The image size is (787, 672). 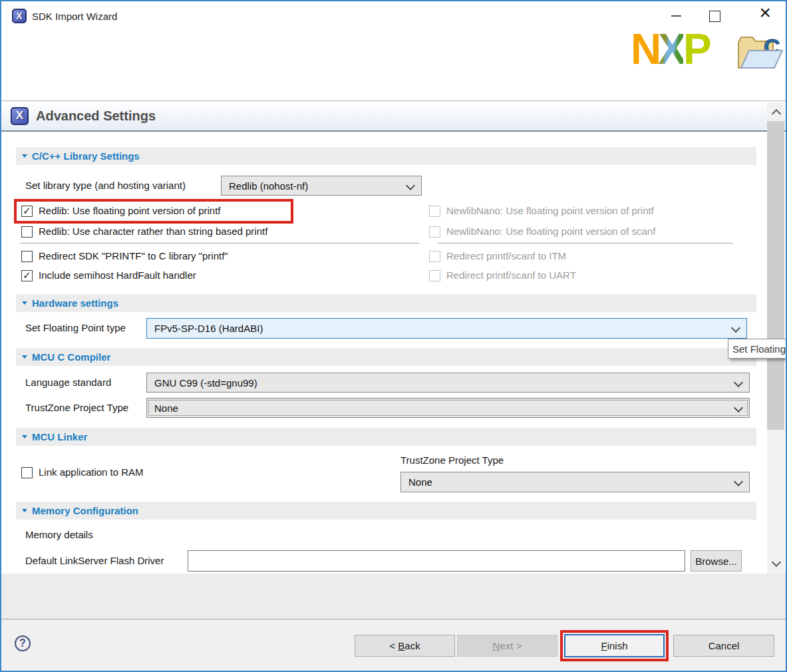 What do you see at coordinates (716, 561) in the screenshot?
I see `browse-button: Browse...` at bounding box center [716, 561].